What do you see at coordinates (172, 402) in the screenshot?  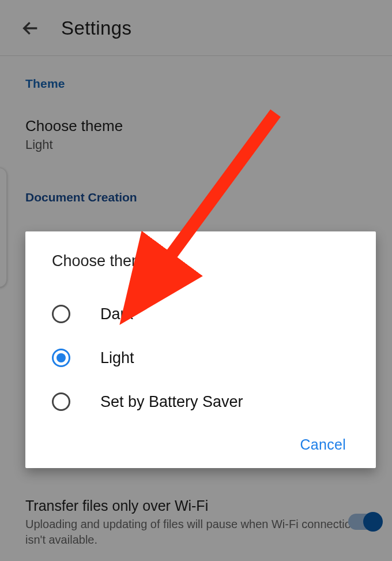 I see `theme-option-label: Set by Battery Saver` at bounding box center [172, 402].